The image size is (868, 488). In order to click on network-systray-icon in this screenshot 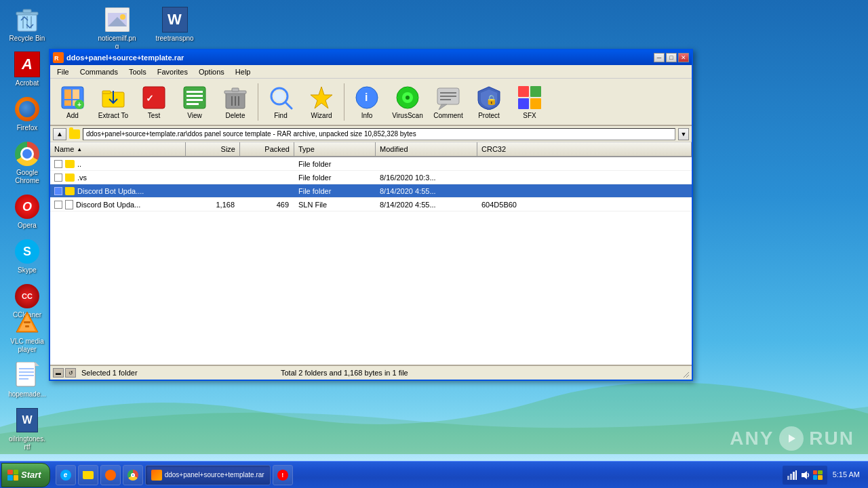, I will do `click(792, 475)`.